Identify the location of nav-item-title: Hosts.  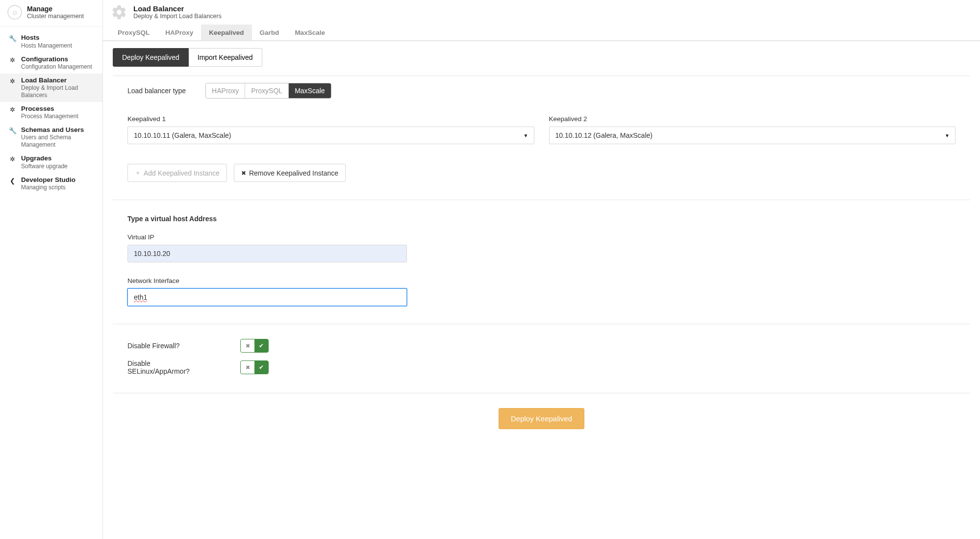
(47, 38).